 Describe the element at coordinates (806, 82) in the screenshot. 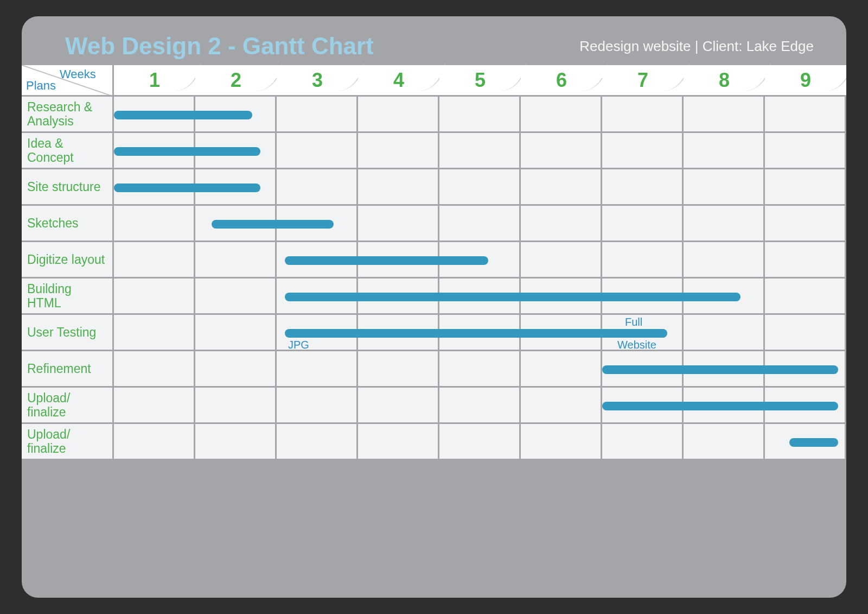

I see `week-header-label: 9` at that location.